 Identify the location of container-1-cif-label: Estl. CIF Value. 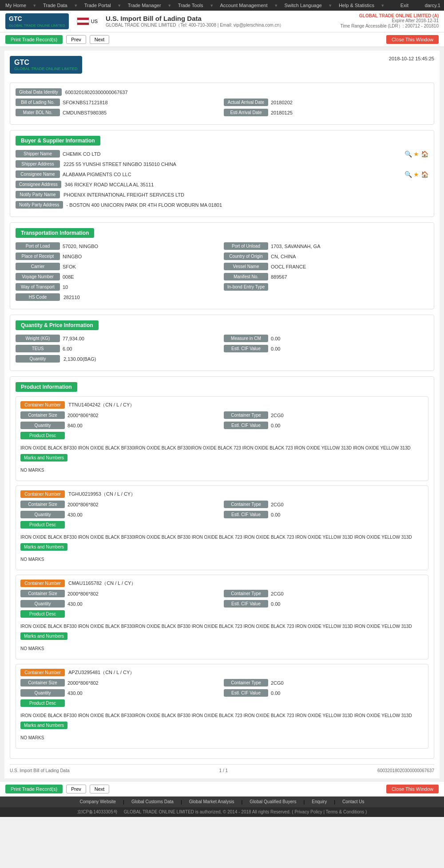
(246, 425).